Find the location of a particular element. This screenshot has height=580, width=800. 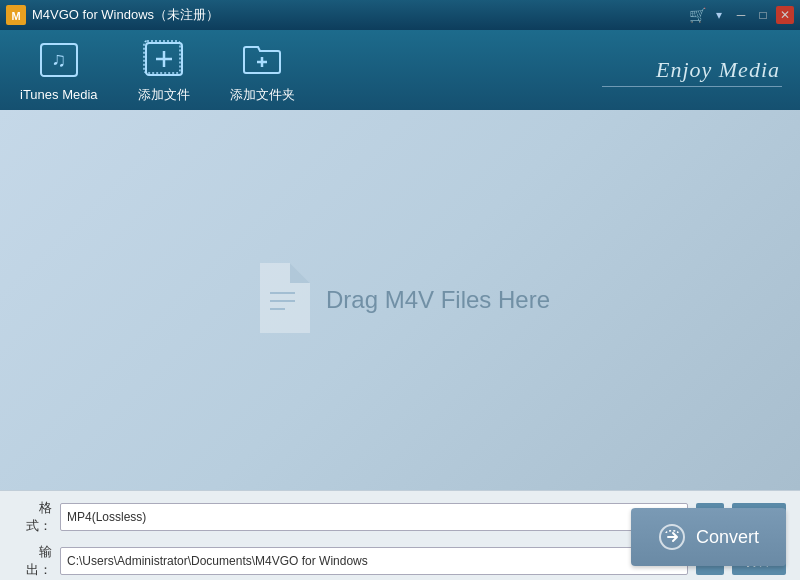

titlebar-controls: 🛒 ▾ ─ □ ✕ is located at coordinates (741, 15).